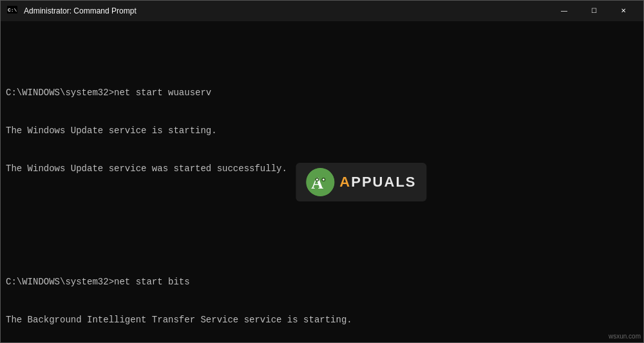 The width and height of the screenshot is (644, 343). I want to click on terminal-line-out3: The Background Intelligent Transfer Serv…, so click(322, 320).